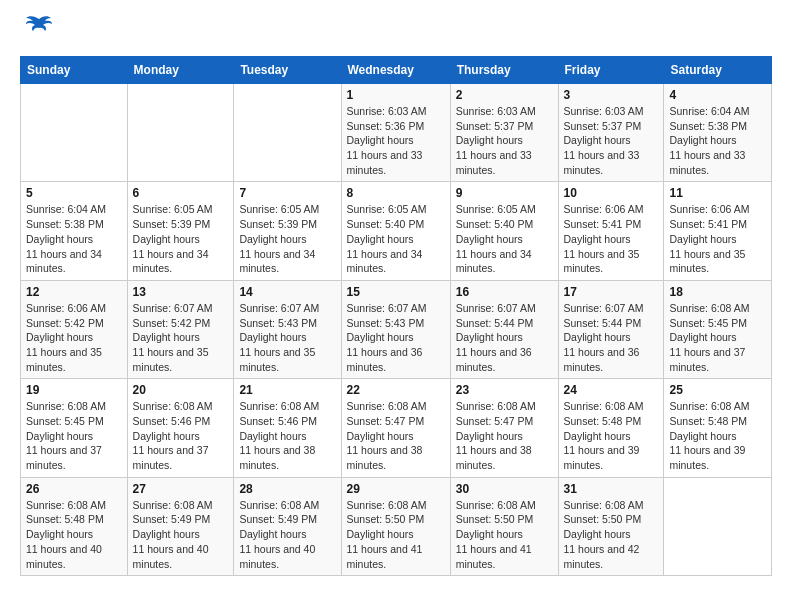 This screenshot has height=612, width=792. What do you see at coordinates (504, 70) in the screenshot?
I see `weekday-header-thursday: Thursday` at bounding box center [504, 70].